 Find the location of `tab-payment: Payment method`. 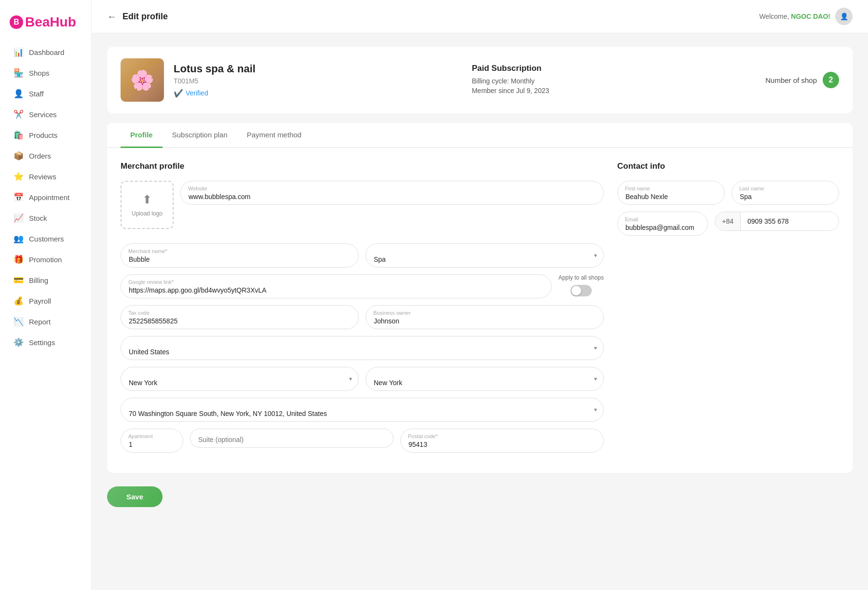

tab-payment: Payment method is located at coordinates (274, 135).